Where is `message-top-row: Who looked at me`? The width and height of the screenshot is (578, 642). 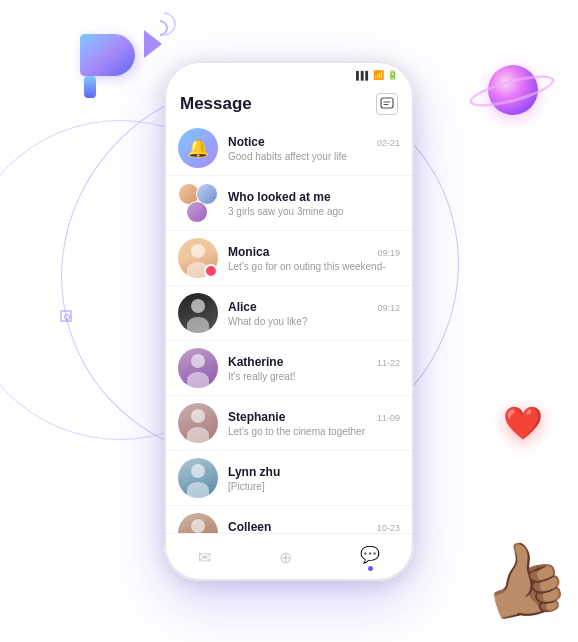 message-top-row: Who looked at me is located at coordinates (314, 197).